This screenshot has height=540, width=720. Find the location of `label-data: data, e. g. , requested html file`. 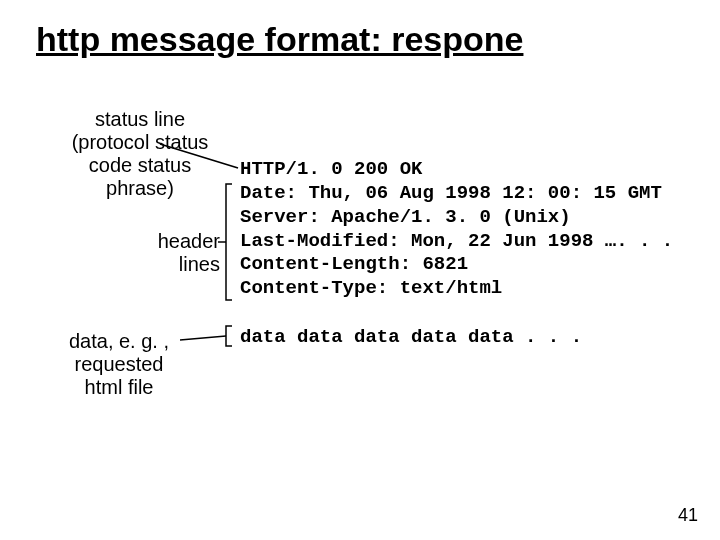

label-data: data, e. g. , requested html file is located at coordinates (119, 364).